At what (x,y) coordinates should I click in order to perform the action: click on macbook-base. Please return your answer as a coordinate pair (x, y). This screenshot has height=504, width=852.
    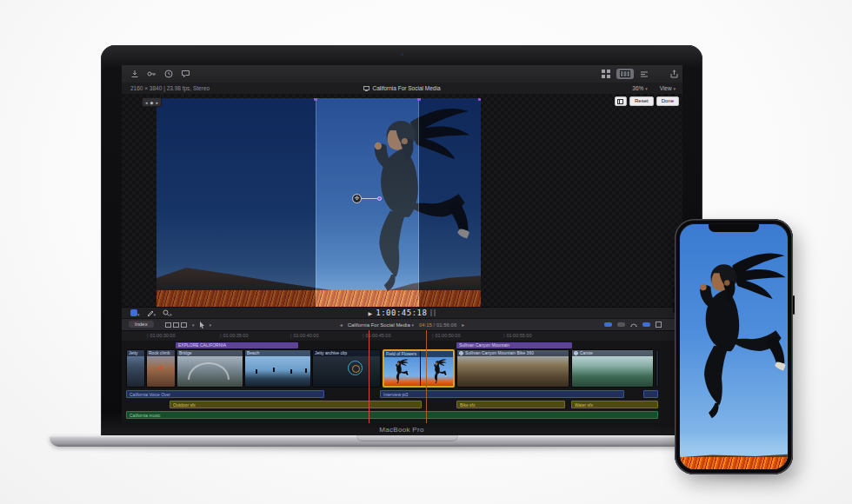
    Looking at the image, I should click on (402, 441).